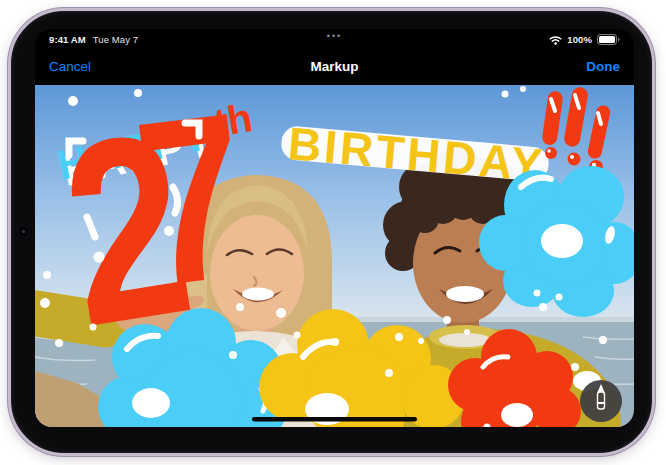 The width and height of the screenshot is (666, 465). Describe the element at coordinates (580, 40) in the screenshot. I see `battery-percent: 100%` at that location.